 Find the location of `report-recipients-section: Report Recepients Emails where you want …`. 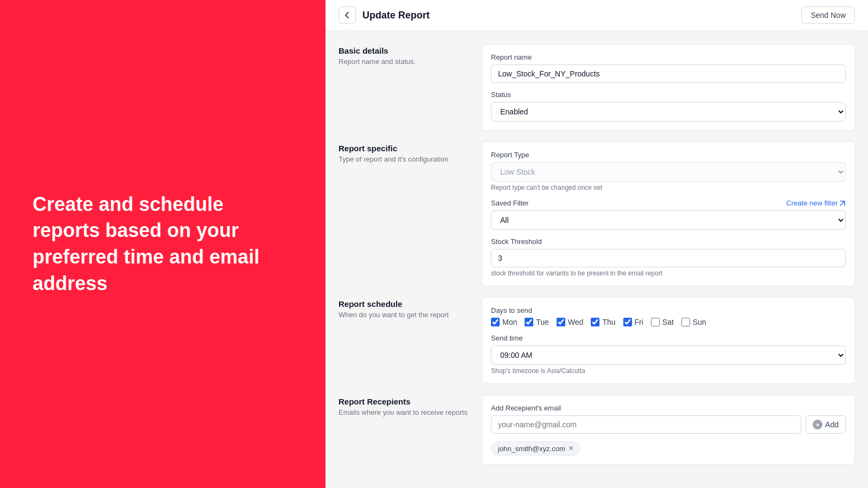

report-recipients-section: Report Recepients Emails where you want … is located at coordinates (597, 429).